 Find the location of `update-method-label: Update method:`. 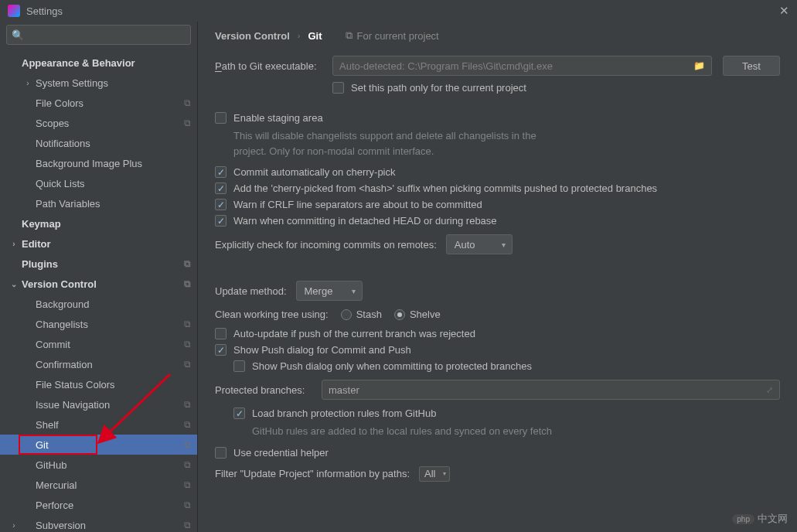

update-method-label: Update method: is located at coordinates (250, 291).